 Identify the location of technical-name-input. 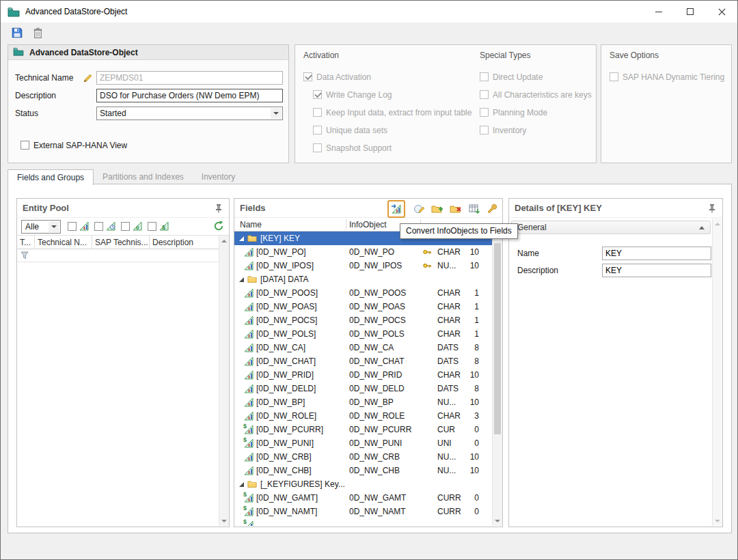
(190, 78).